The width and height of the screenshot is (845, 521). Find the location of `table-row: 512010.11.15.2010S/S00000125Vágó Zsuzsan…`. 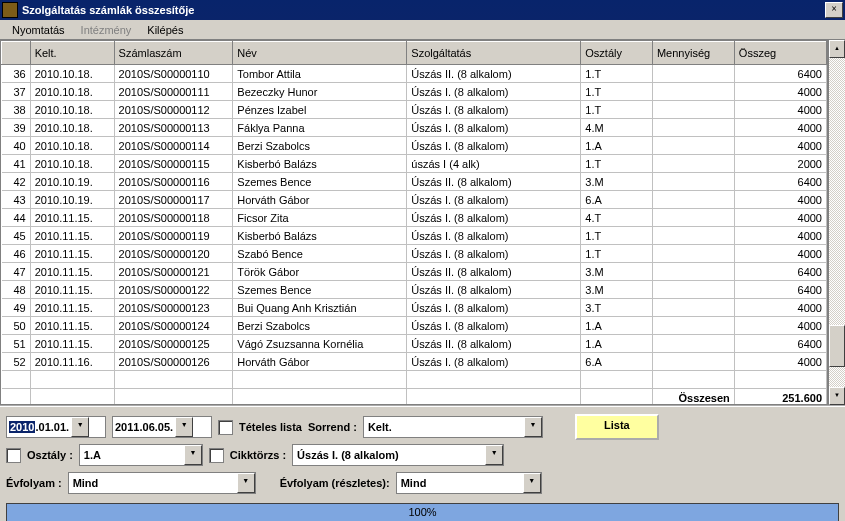

table-row: 512010.11.15.2010S/S00000125Vágó Zsuzsan… is located at coordinates (414, 344).